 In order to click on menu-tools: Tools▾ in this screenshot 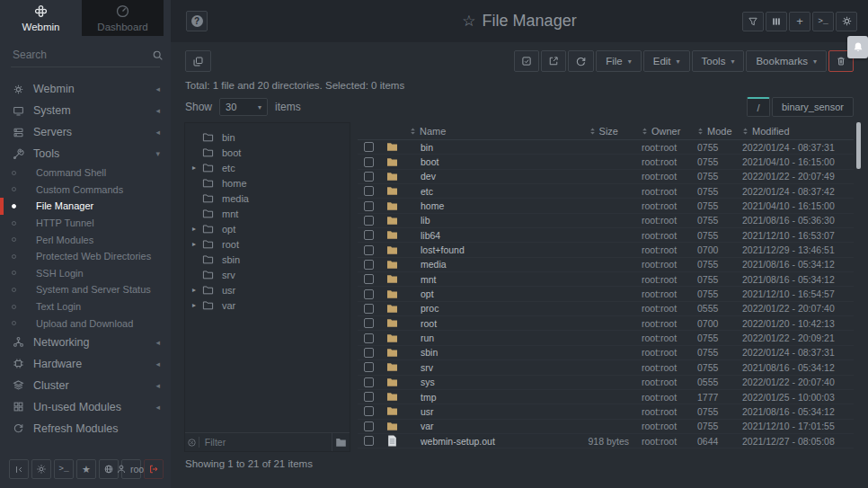, I will do `click(719, 61)`.